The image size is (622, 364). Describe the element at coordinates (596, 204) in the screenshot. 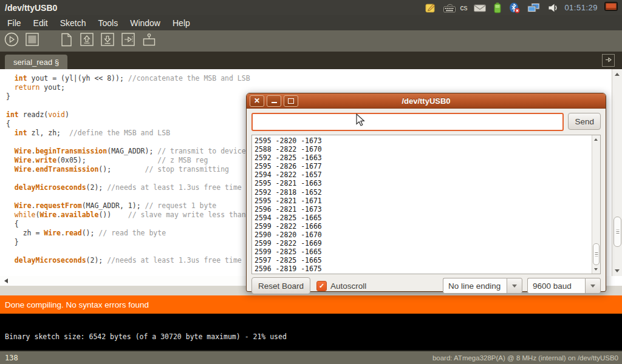

I see `serial-scrollbar` at that location.